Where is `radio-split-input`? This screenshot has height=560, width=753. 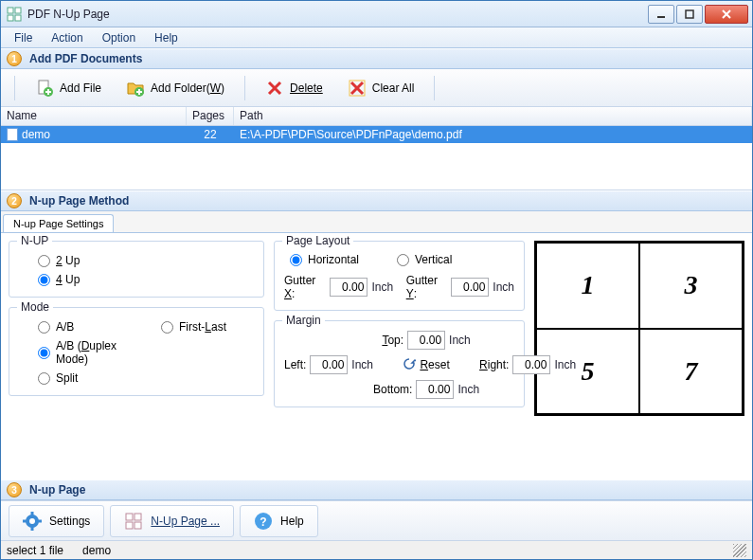
radio-split-input is located at coordinates (44, 379).